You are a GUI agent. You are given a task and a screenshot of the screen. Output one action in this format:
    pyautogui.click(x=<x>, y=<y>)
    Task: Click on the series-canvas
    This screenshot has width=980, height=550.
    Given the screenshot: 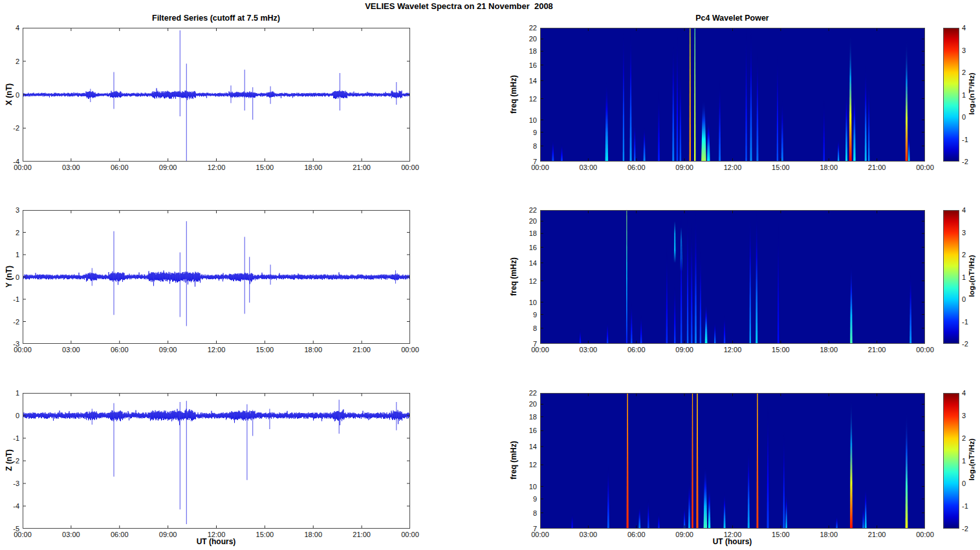 What is the action you would take?
    pyautogui.click(x=216, y=277)
    